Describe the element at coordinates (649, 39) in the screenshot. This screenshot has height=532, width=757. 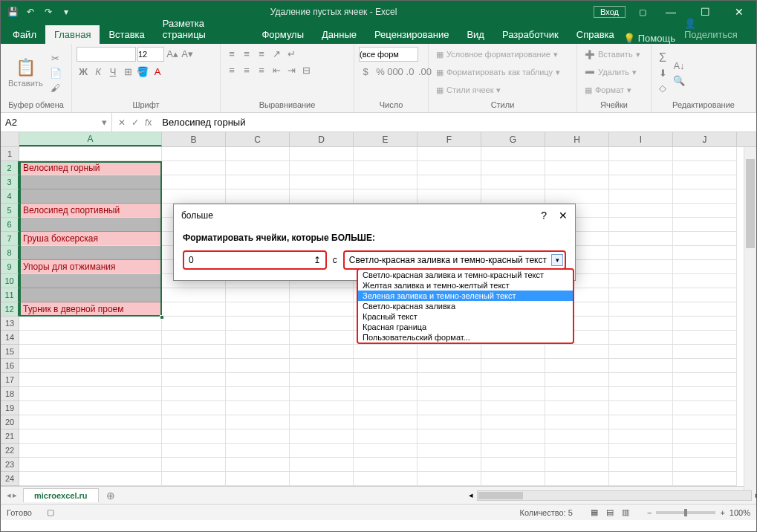
I see `tell-me: 💡Помощь` at that location.